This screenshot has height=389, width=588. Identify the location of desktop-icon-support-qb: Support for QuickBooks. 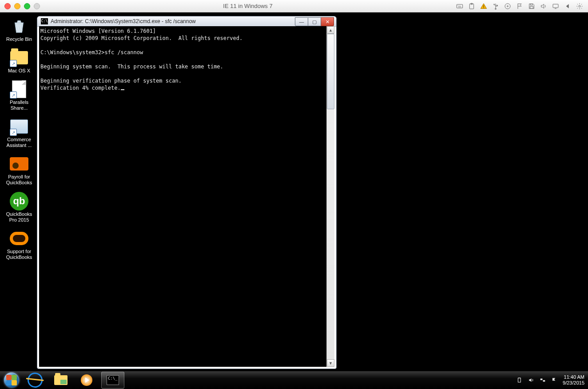
(19, 245).